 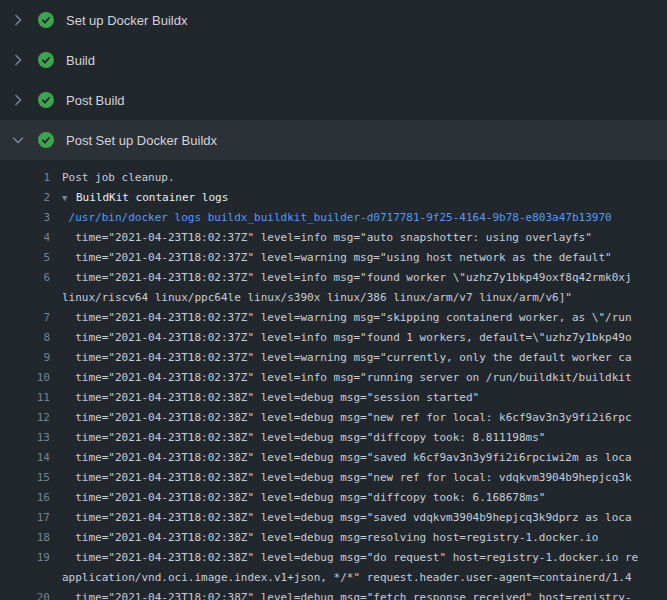 What do you see at coordinates (80, 60) in the screenshot?
I see `section-label: Build` at bounding box center [80, 60].